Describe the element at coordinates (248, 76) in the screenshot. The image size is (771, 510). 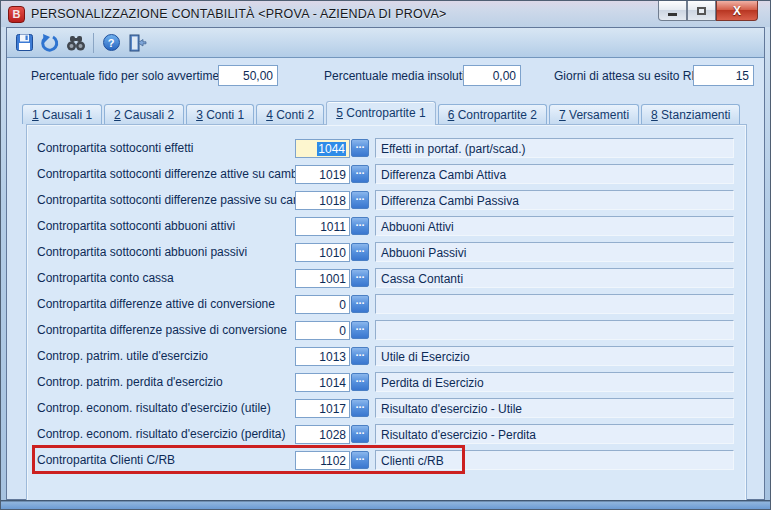
I see `fido-input: 50,00` at that location.